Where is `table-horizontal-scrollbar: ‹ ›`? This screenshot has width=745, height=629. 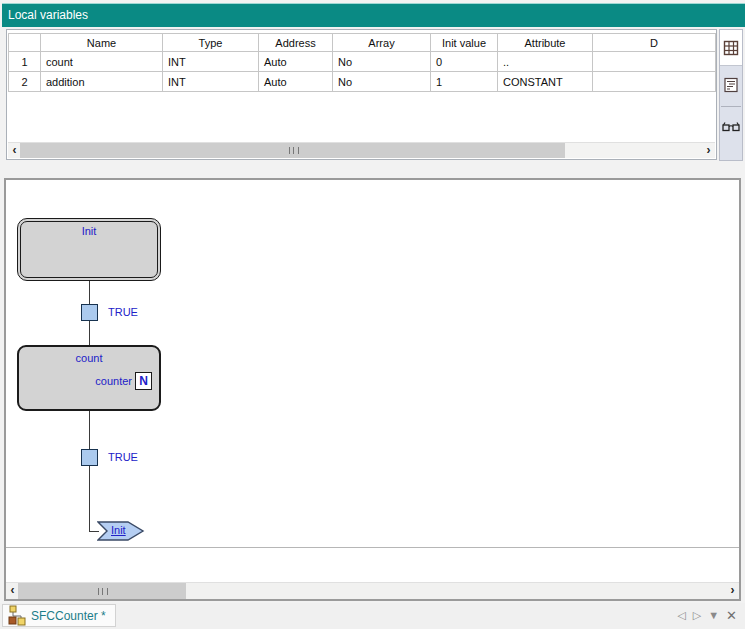
table-horizontal-scrollbar: ‹ › is located at coordinates (362, 150).